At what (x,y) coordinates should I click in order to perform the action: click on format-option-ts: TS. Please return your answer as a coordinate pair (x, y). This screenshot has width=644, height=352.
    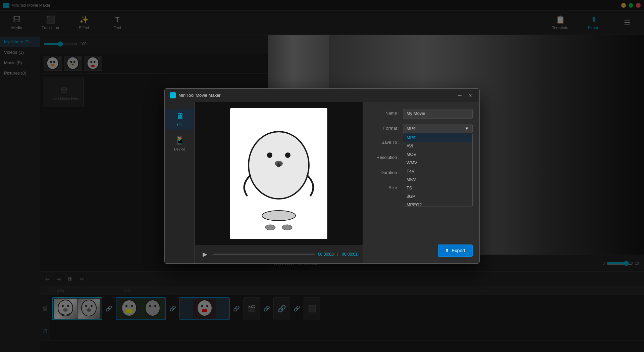
    Looking at the image, I should click on (438, 188).